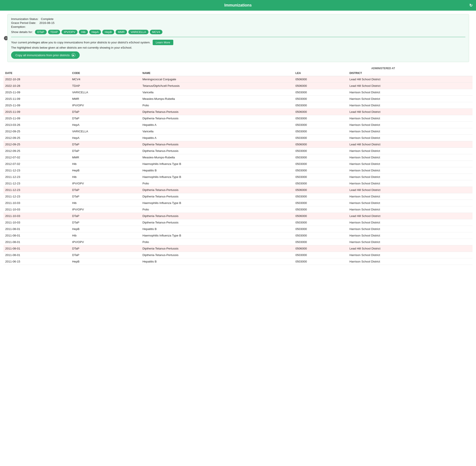 The height and width of the screenshot is (466, 476). Describe the element at coordinates (108, 32) in the screenshot. I see `tag-hepb: HepB` at that location.